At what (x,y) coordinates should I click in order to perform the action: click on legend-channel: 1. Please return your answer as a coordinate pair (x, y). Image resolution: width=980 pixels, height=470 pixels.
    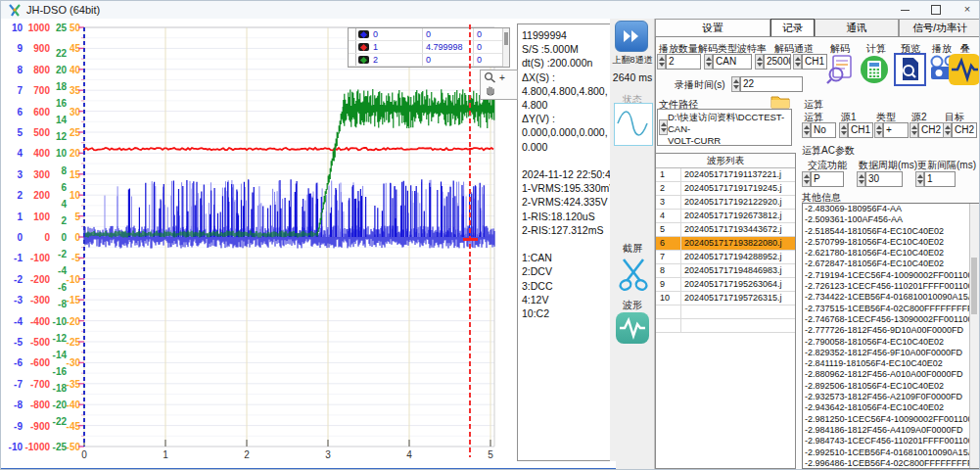
    Looking at the image, I should click on (397, 47).